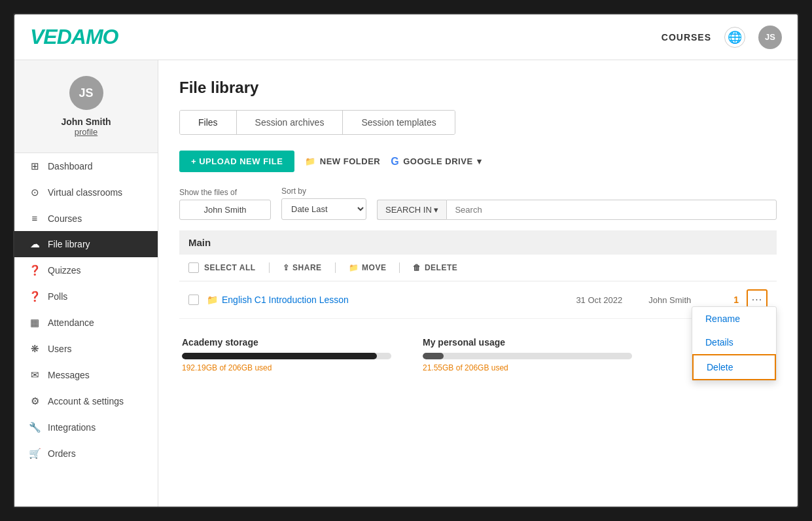  What do you see at coordinates (734, 344) in the screenshot?
I see `context-menu: Rename Details Delete` at bounding box center [734, 344].